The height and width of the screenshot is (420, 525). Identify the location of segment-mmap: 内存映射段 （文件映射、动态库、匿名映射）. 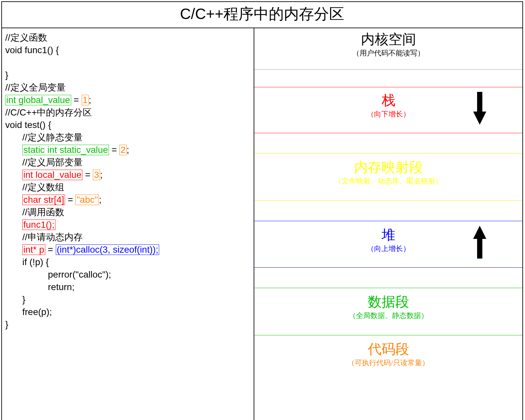
(388, 177).